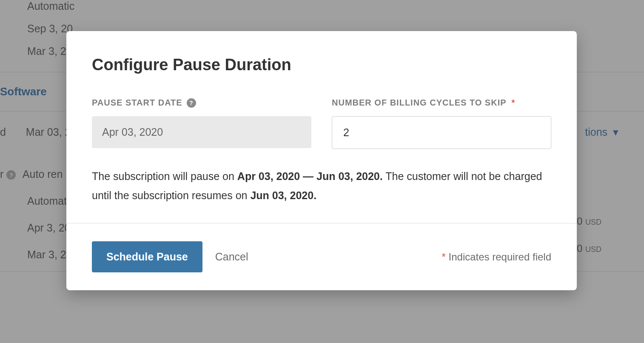 The width and height of the screenshot is (644, 343). I want to click on billing-cycles-input, so click(442, 133).